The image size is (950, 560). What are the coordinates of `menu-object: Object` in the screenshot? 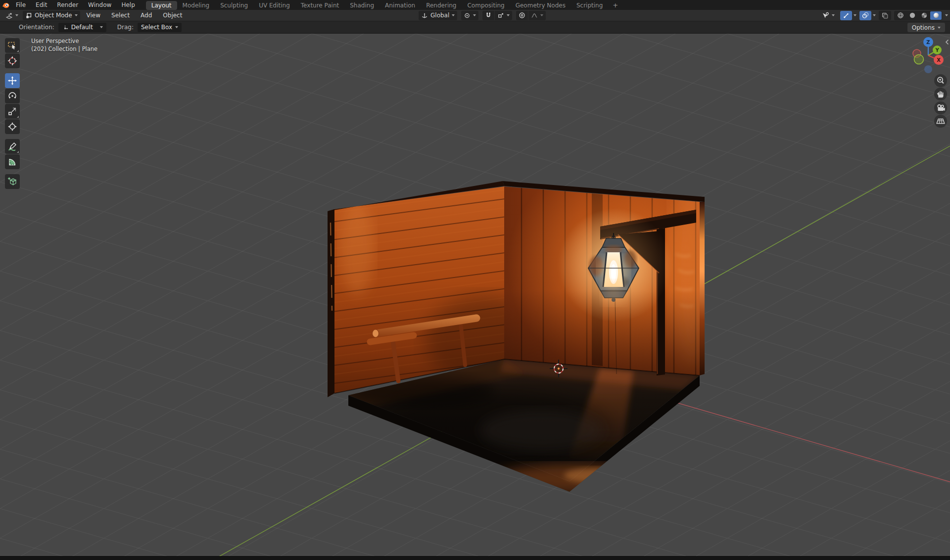 It's located at (172, 15).